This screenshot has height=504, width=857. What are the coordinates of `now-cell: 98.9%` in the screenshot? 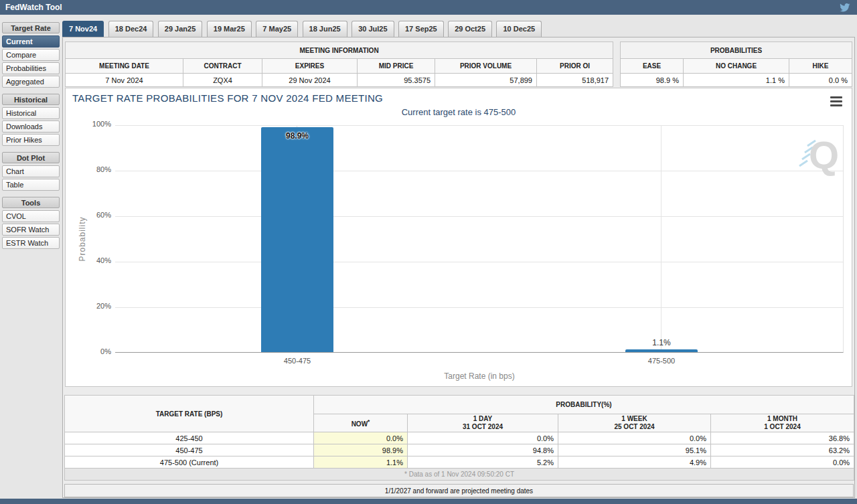 It's located at (361, 450).